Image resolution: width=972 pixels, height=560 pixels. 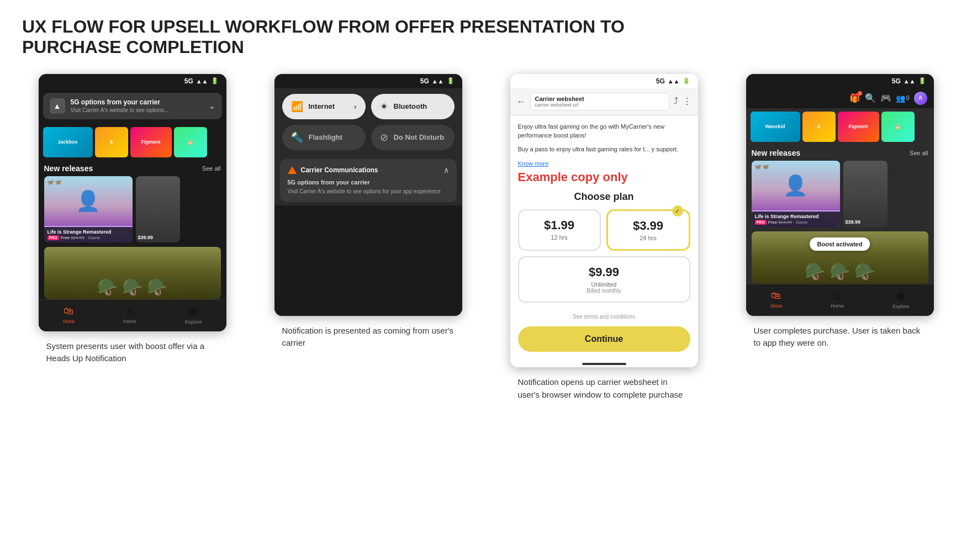 I want to click on know-more-link: Know more, so click(x=533, y=163).